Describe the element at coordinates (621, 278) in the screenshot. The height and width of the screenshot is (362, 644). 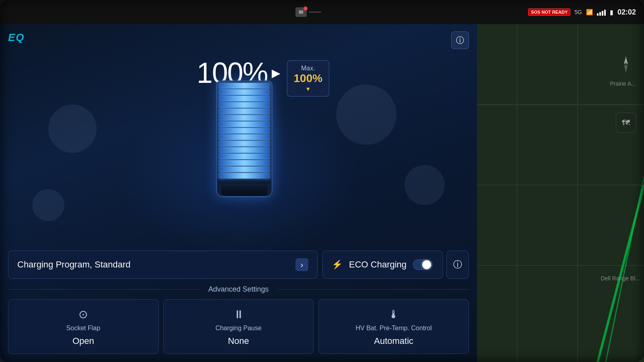
I see `dell-range-road-label: Dell Range Bl...` at that location.